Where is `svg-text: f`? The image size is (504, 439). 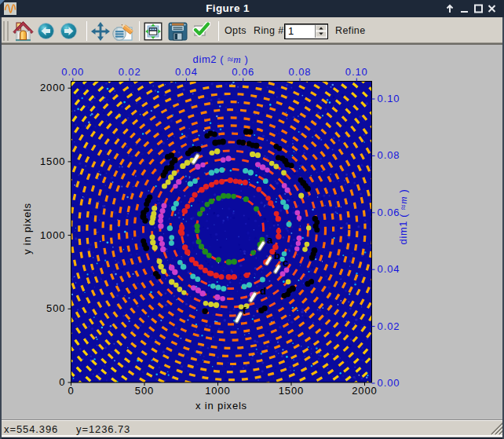 svg-text: f is located at coordinates (245, 311).